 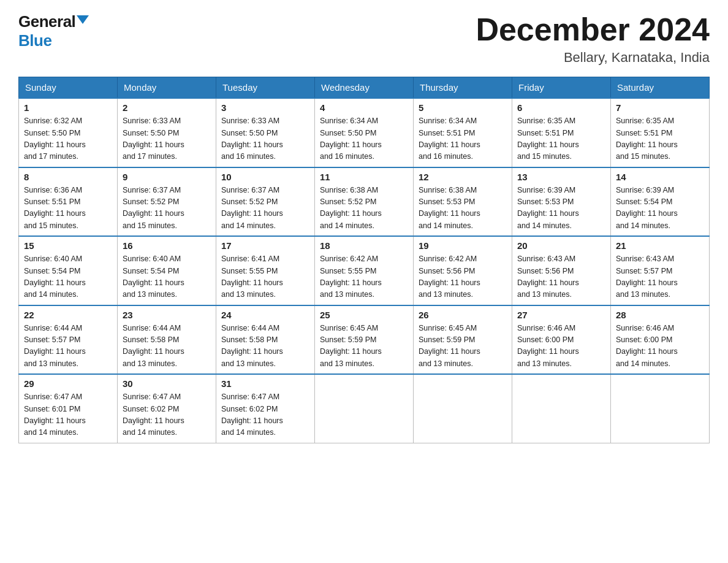 I want to click on day-info: Sunrise: 6:46 AMSunset: 6:00 PMDaylight:…, so click(x=561, y=347).